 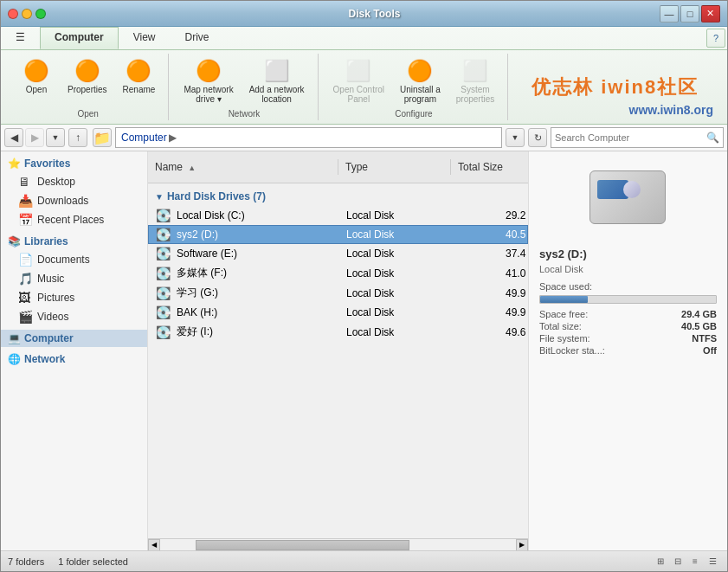 What do you see at coordinates (196, 38) in the screenshot?
I see `tab-drive: Drive` at bounding box center [196, 38].